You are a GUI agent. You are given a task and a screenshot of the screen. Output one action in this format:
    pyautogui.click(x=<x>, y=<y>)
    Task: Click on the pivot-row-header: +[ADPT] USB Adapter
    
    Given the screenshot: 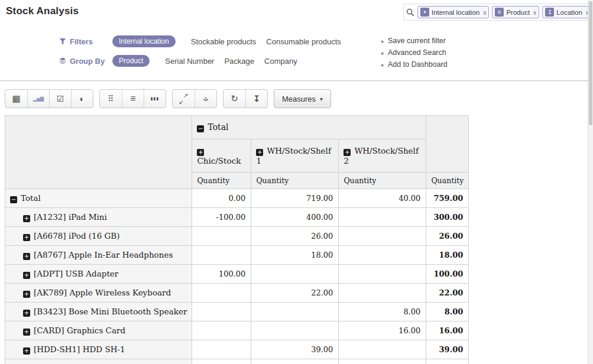 What is the action you would take?
    pyautogui.click(x=99, y=274)
    